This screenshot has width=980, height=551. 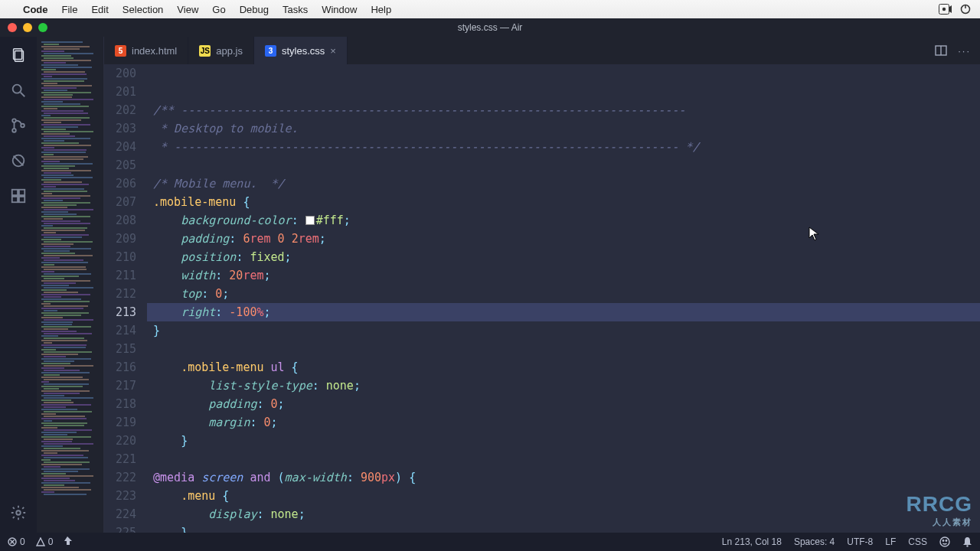 I want to click on code-line: padding: 0;, so click(x=564, y=404).